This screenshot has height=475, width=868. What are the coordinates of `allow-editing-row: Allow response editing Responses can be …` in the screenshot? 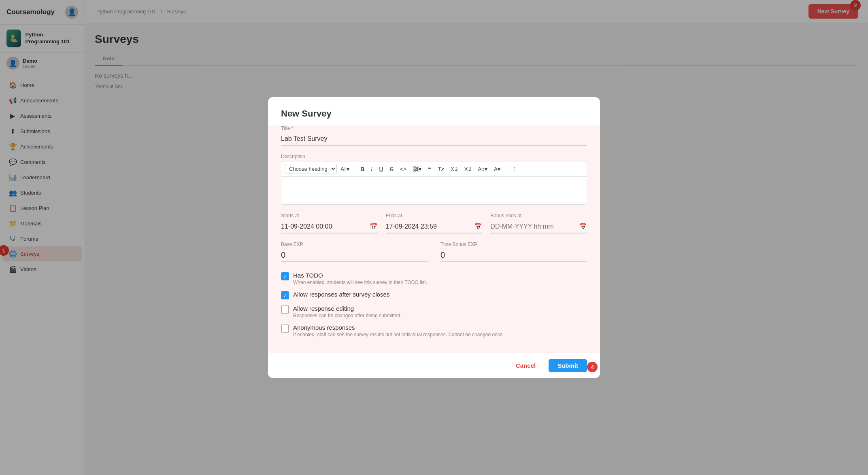 It's located at (434, 312).